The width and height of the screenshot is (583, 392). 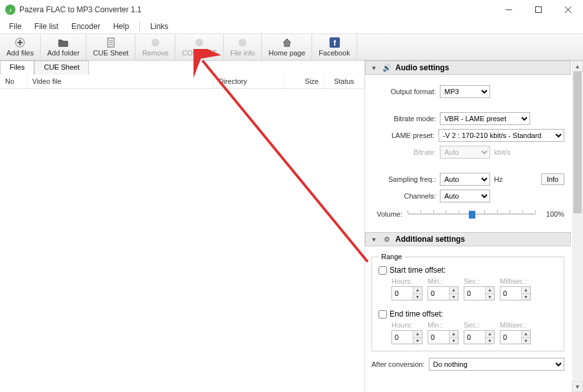 What do you see at coordinates (539, 10) in the screenshot?
I see `maximize-button` at bounding box center [539, 10].